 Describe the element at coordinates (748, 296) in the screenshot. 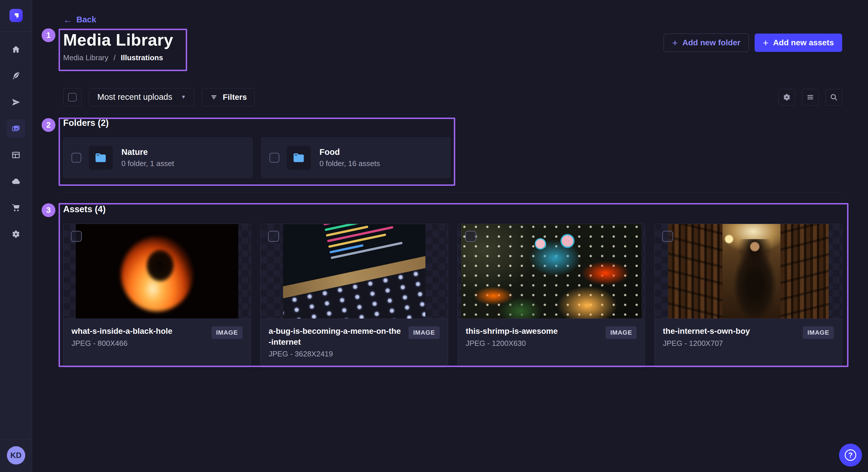

I see `asset-card-library-portrait: the-internet-s-own-boy JPEG - 1200X707 I…` at that location.